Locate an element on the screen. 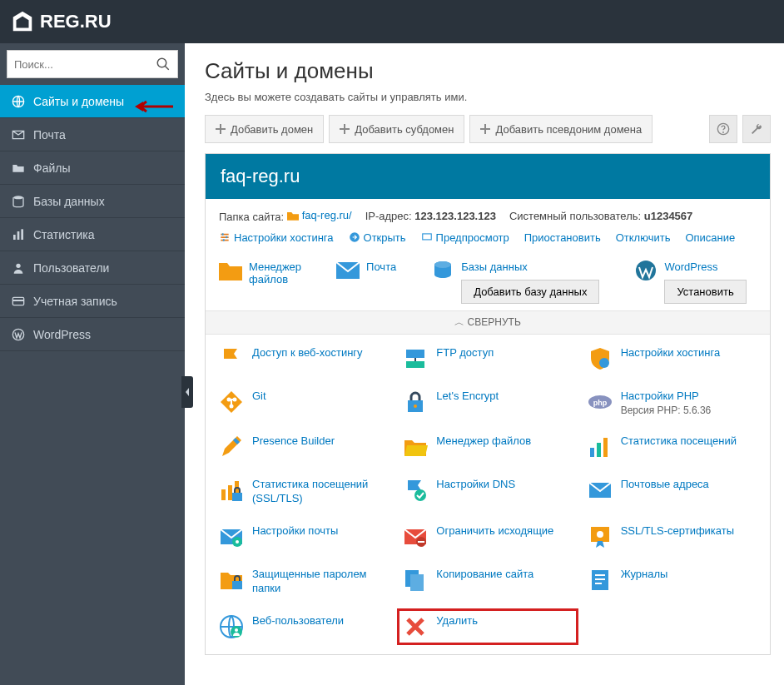 The image size is (784, 685). tile-link: Presence Builder is located at coordinates (293, 441).